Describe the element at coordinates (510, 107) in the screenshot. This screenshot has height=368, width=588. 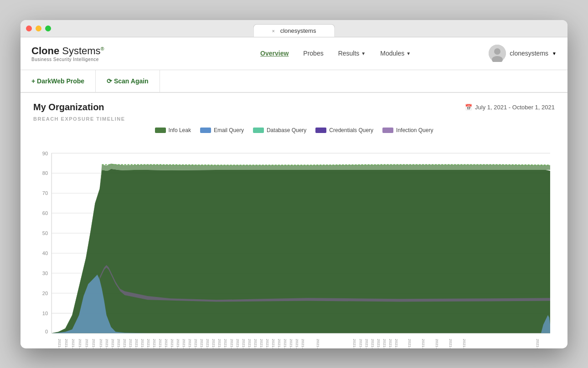
I see `date-range: 📅 July 1, 2021 - October 1, 2021` at that location.